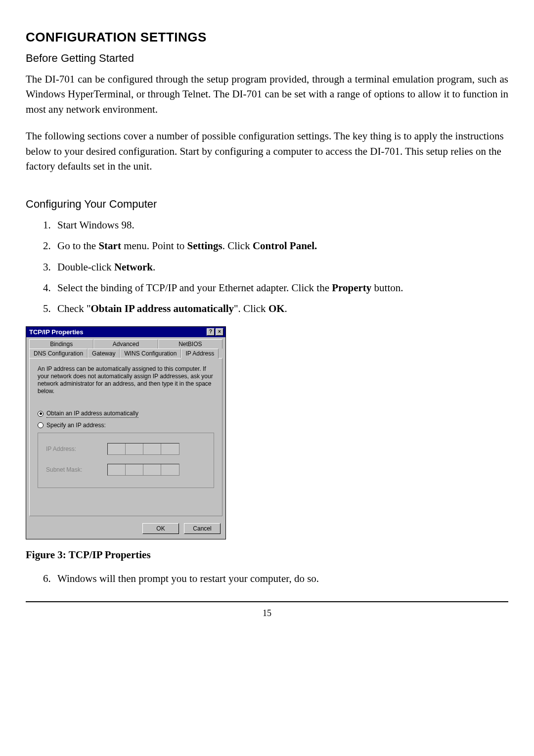 The height and width of the screenshot is (756, 534). What do you see at coordinates (202, 529) in the screenshot?
I see `cancel-button: Cancel` at bounding box center [202, 529].